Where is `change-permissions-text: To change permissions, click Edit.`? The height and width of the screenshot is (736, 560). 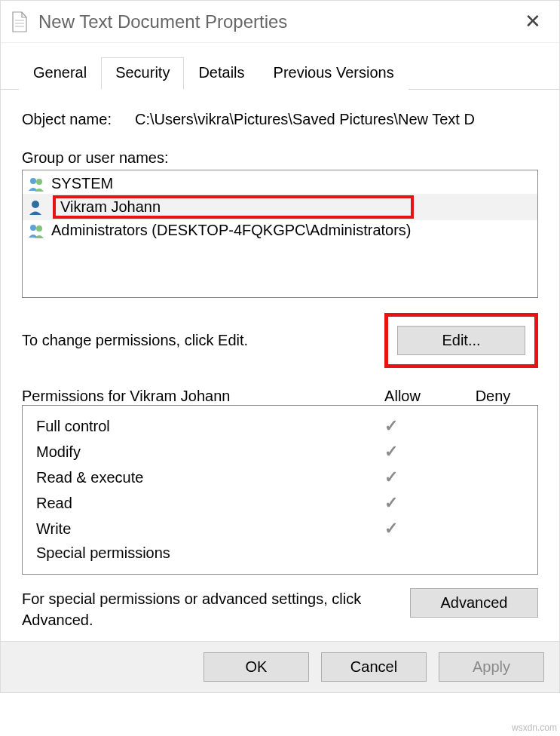
change-permissions-text: To change permissions, click Edit. is located at coordinates (203, 341).